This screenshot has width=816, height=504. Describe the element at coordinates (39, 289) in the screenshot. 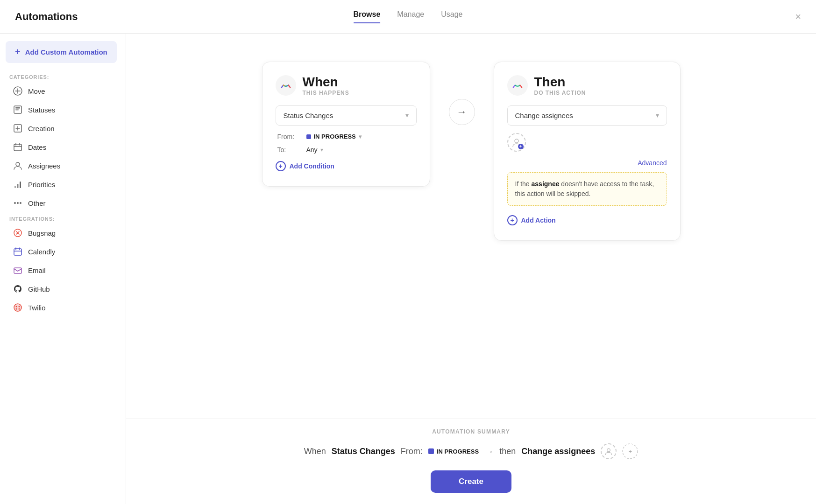

I see `sidebar-item-github-label: GitHub` at that location.